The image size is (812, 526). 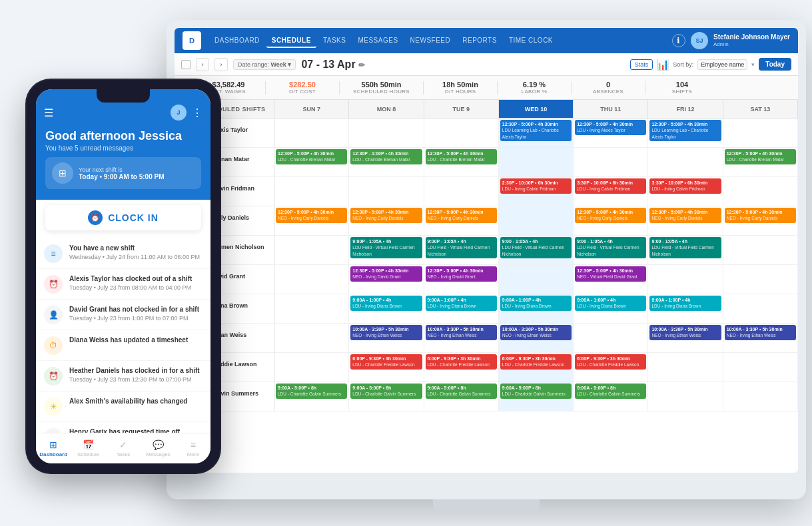 What do you see at coordinates (536, 186) in the screenshot?
I see `shift-block: 2:30P - 10:00P • 6h 30minLDU - Irving Ca…` at bounding box center [536, 186].